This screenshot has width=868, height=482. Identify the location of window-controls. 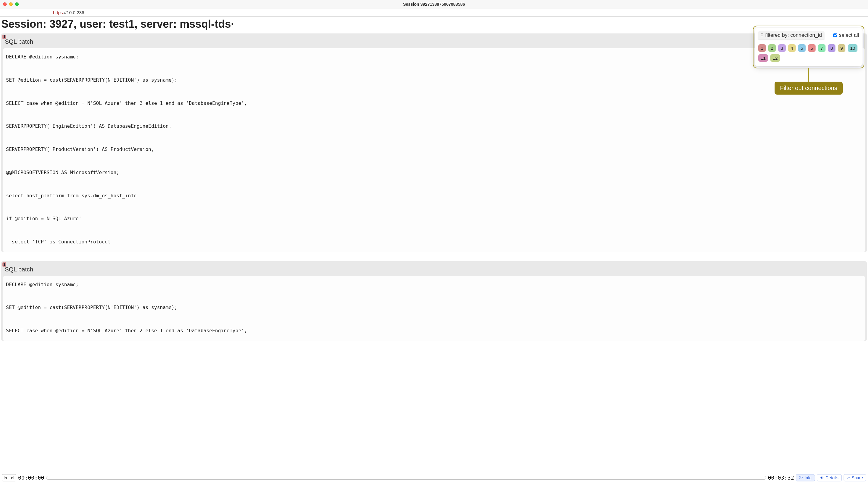
(11, 4).